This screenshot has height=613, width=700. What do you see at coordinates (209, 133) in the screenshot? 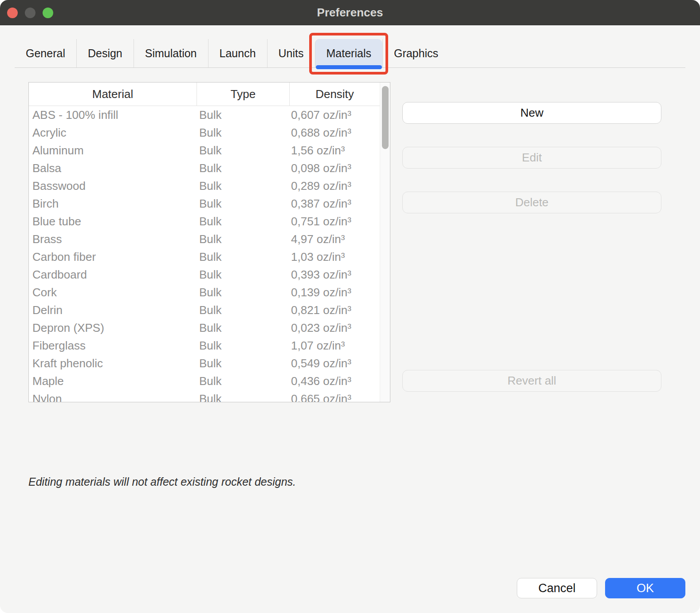
I see `table-row: AcrylicBulk0,688 oz/in³` at bounding box center [209, 133].